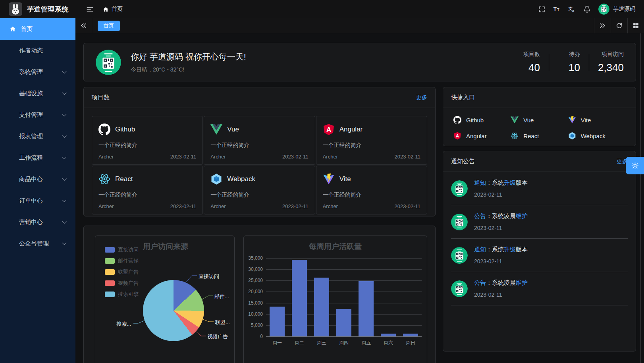 The height and width of the screenshot is (363, 644). I want to click on legend-item: 视频广告, so click(121, 283).